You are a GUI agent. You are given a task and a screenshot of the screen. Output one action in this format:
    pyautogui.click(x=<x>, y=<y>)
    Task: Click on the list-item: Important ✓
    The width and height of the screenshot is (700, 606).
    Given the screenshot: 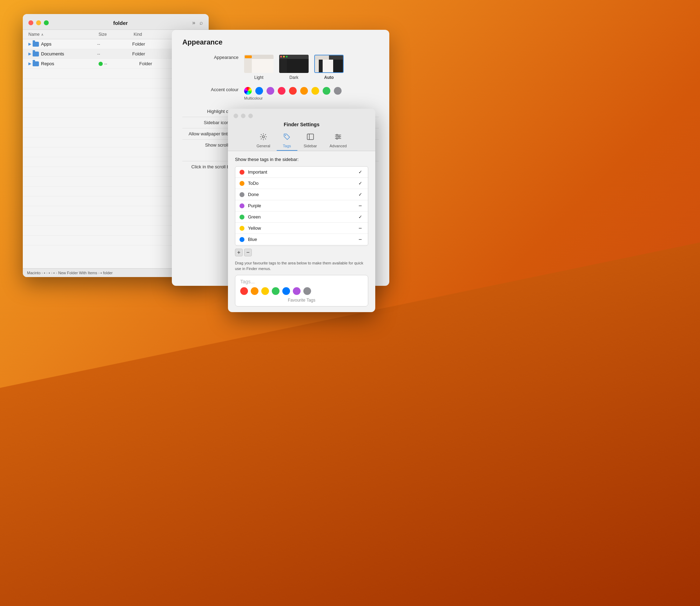 What is the action you would take?
    pyautogui.click(x=302, y=172)
    